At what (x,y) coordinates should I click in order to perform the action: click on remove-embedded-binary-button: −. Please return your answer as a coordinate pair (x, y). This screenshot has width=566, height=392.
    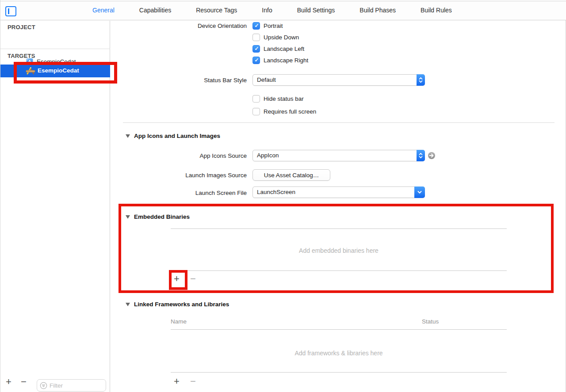
    Looking at the image, I should click on (193, 279).